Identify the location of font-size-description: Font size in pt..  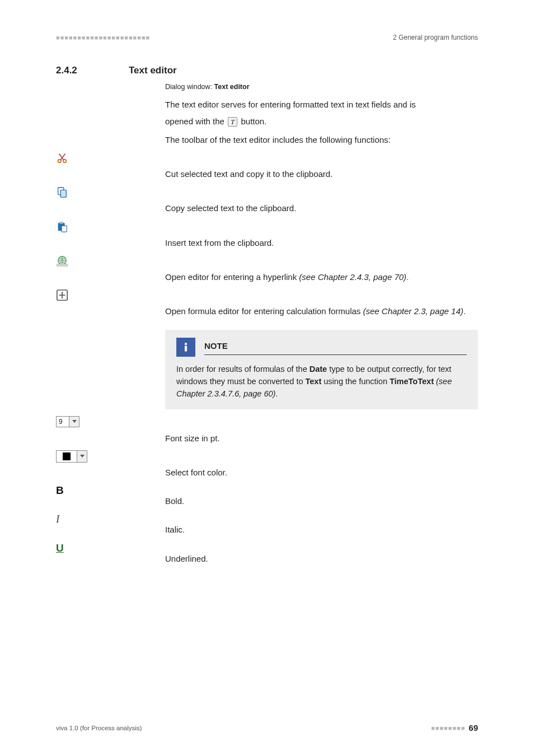
(193, 430).